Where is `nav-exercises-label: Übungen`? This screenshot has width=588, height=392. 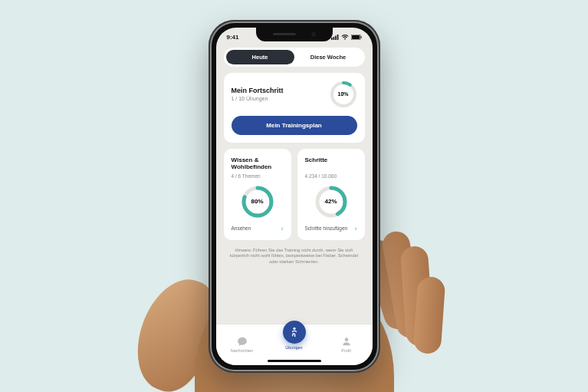
nav-exercises-label: Übungen is located at coordinates (294, 348).